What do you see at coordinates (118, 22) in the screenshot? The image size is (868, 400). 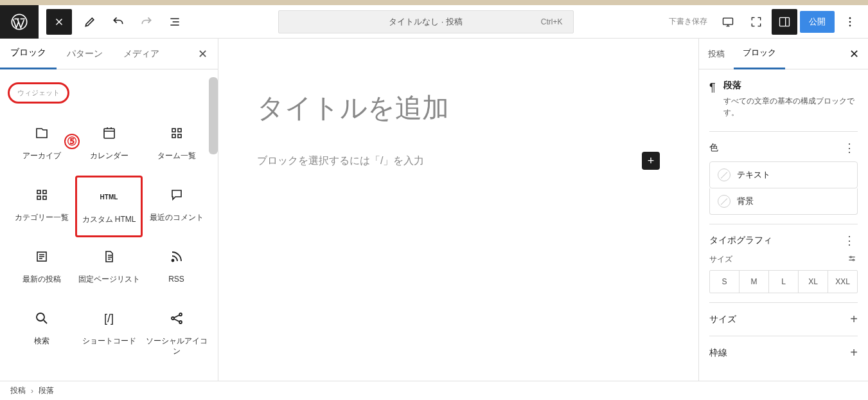 I see `undo-button` at bounding box center [118, 22].